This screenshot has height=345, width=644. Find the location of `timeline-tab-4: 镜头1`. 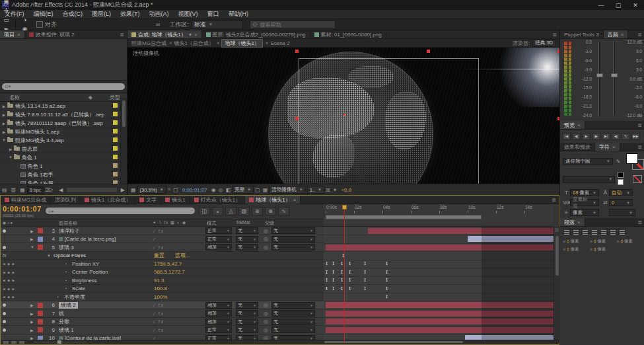

timeline-tab-4: 镜头1 is located at coordinates (176, 200).